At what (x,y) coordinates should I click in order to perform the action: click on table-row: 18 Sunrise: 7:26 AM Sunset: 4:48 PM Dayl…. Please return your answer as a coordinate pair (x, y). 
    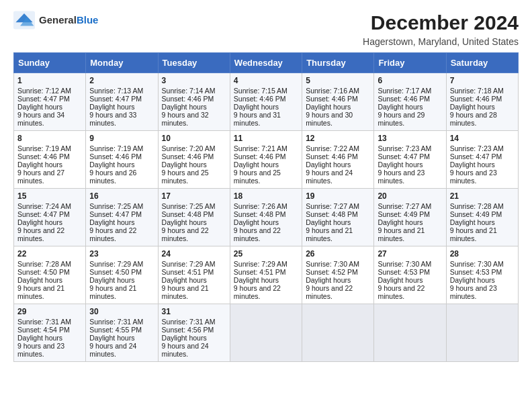
    Looking at the image, I should click on (266, 218).